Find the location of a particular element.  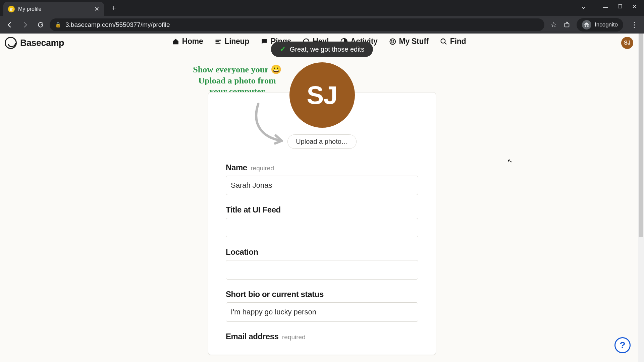

check-icon: ✓ is located at coordinates (283, 49).